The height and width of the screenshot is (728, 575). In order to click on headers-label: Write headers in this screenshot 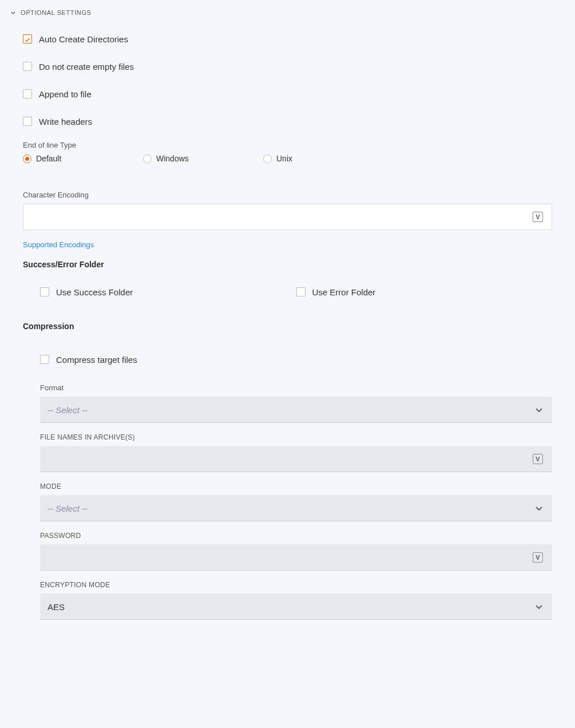, I will do `click(65, 121)`.